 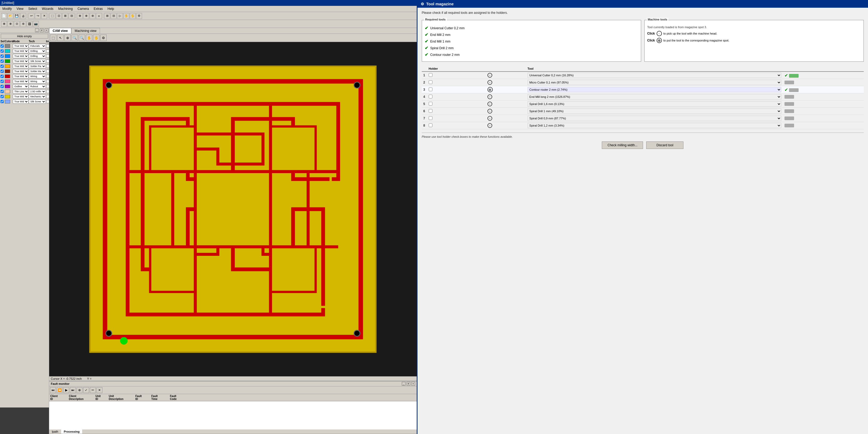 What do you see at coordinates (21, 56) in the screenshot?
I see `layer-mode-2: True Width` at bounding box center [21, 56].